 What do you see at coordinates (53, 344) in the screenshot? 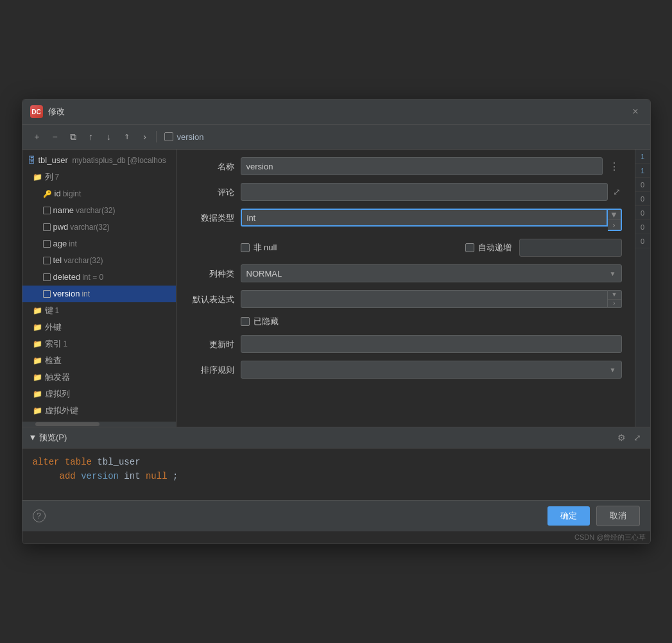
I see `index-label: 索引` at bounding box center [53, 344].